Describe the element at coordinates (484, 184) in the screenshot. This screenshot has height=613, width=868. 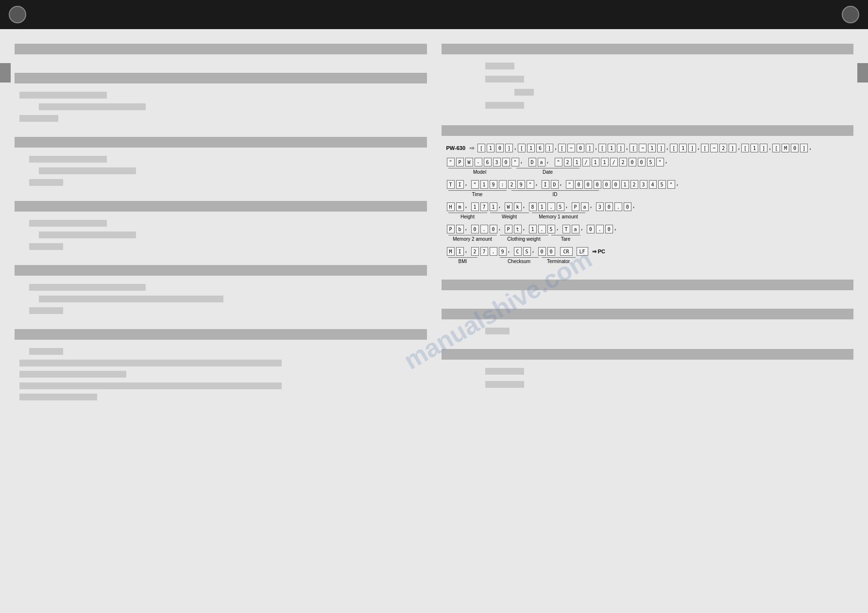
I see `ti-1: 1` at that location.